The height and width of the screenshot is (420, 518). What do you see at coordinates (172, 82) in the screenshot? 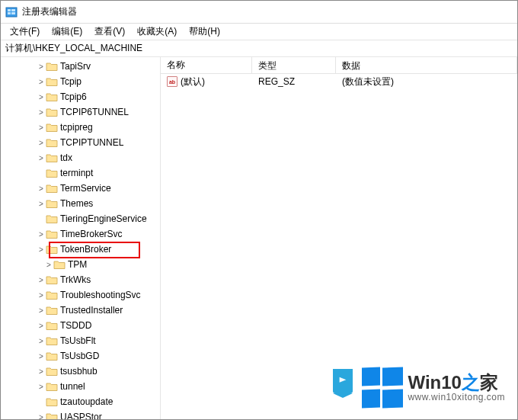
I see `string-value-icon: ab` at bounding box center [172, 82].